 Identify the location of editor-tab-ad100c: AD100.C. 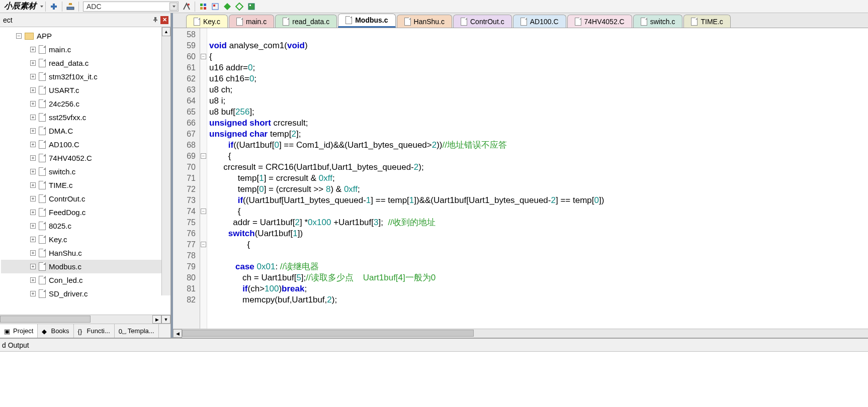
(540, 21).